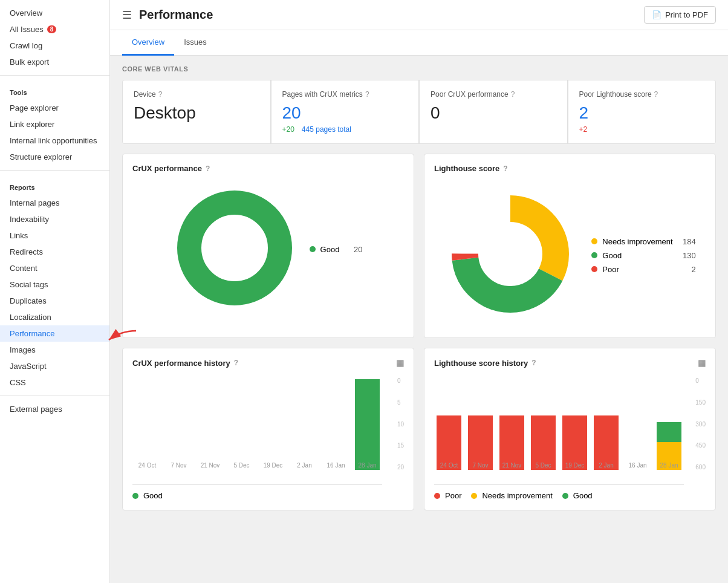 The height and width of the screenshot is (583, 728). What do you see at coordinates (54, 269) in the screenshot?
I see `sidebar-item-content: Content` at bounding box center [54, 269].